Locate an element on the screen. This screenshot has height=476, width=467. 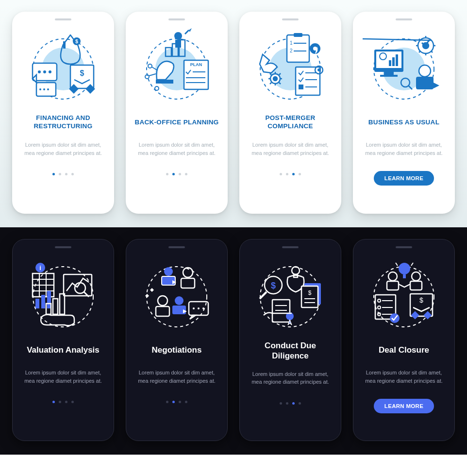
card-title: Negotiations is located at coordinates (177, 350).